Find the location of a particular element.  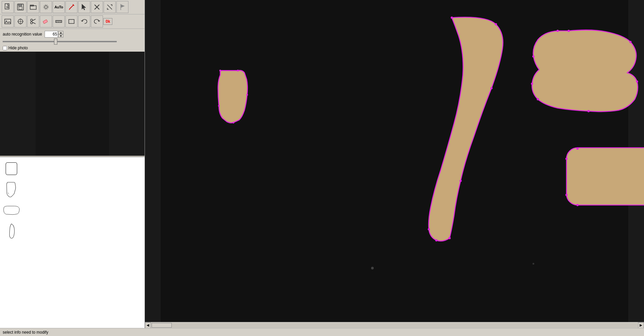

spin-down: ▼ is located at coordinates (61, 36).